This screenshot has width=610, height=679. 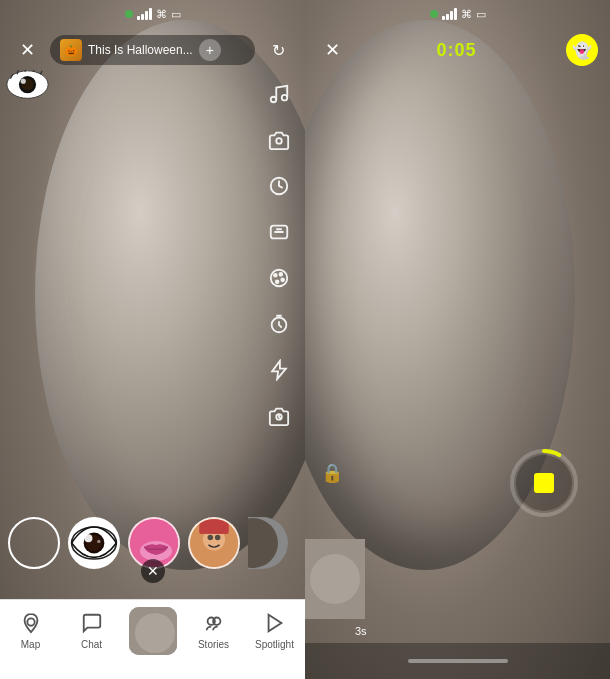 I want to click on chat-label: Chat, so click(x=92, y=644).